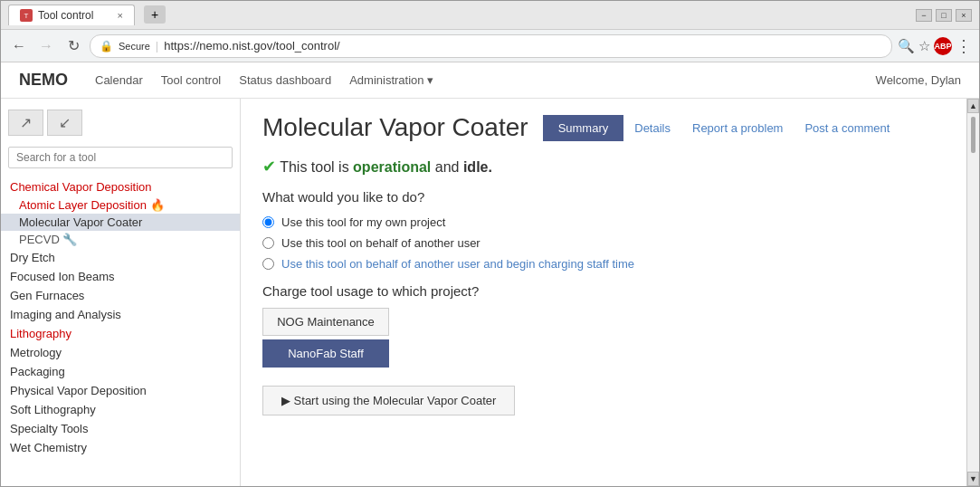 This screenshot has width=980, height=487. What do you see at coordinates (604, 197) in the screenshot?
I see `action-question: What would you like to do?` at bounding box center [604, 197].